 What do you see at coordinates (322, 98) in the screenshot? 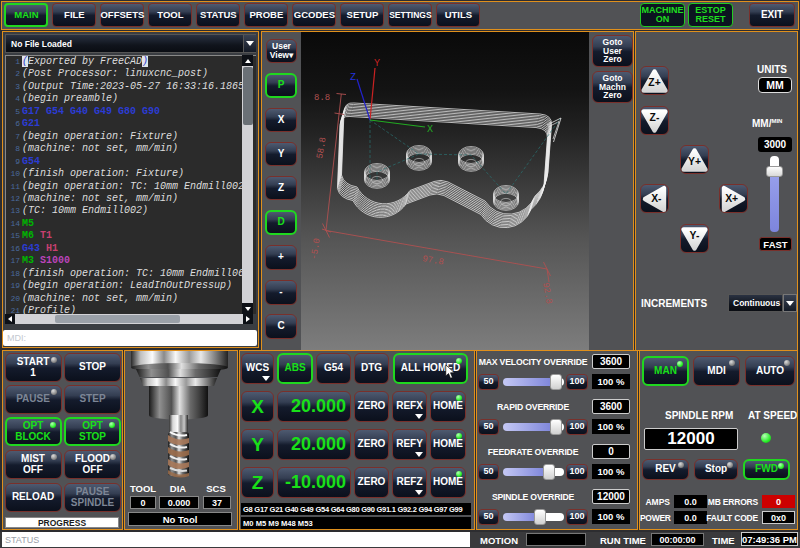
I see `svg-text: 8.8` at bounding box center [322, 98].